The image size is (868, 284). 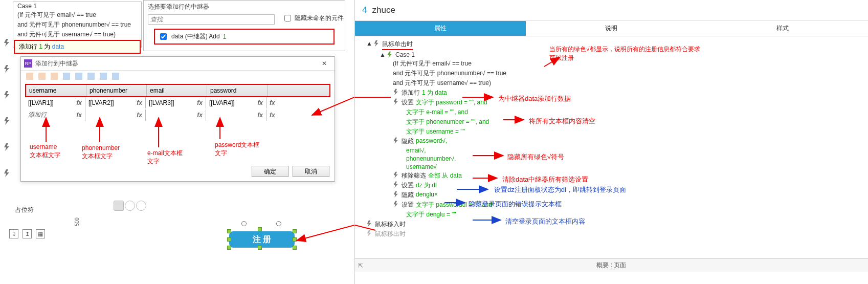 I want to click on hide-unnamed-cb-input, so click(x=287, y=18).